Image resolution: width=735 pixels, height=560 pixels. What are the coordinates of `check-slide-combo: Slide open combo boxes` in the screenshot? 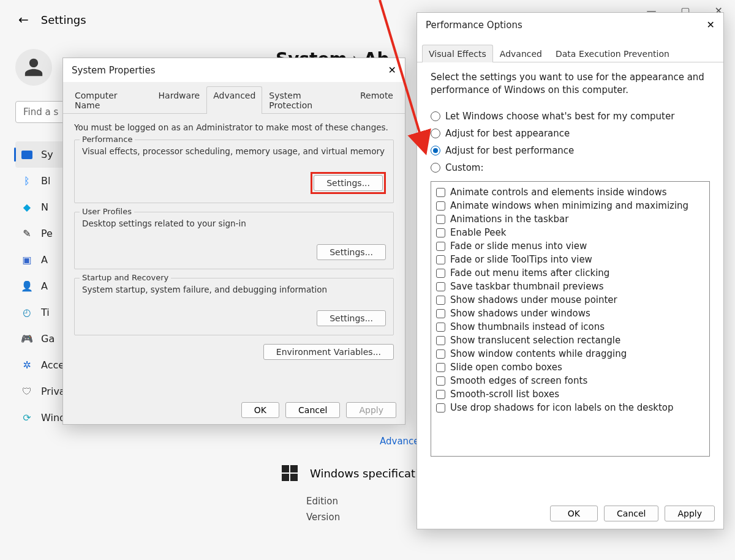 It's located at (570, 367).